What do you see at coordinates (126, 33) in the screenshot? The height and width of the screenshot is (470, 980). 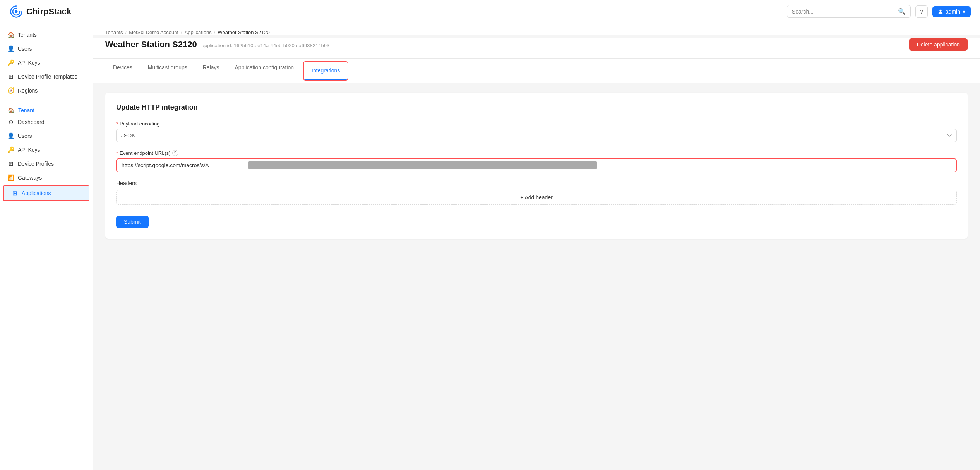 I see `breadcrumb-sep-1: /` at bounding box center [126, 33].